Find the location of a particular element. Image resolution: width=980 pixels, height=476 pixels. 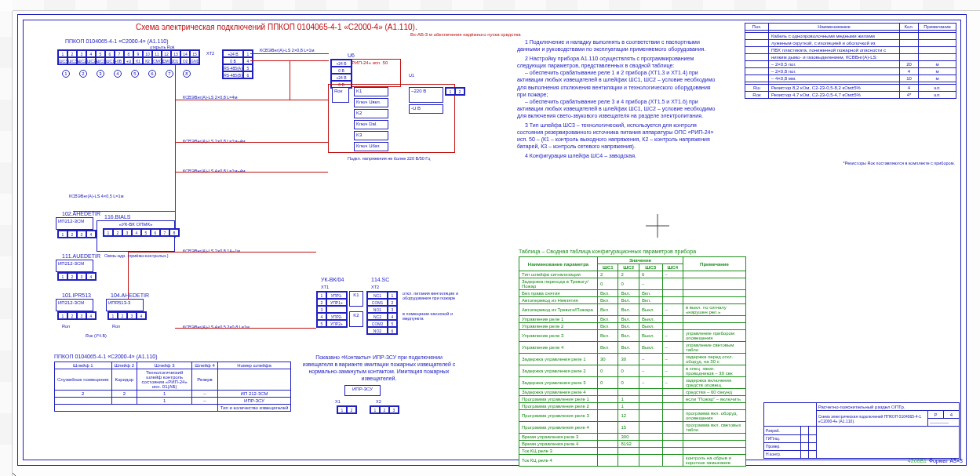

relay-kluch-dal: Ключ Dal. is located at coordinates (371, 125).